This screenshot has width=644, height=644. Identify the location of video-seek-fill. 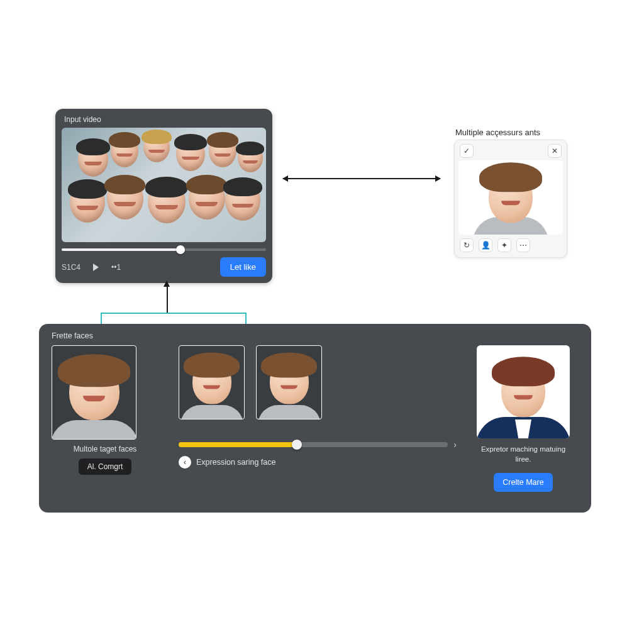
(121, 250).